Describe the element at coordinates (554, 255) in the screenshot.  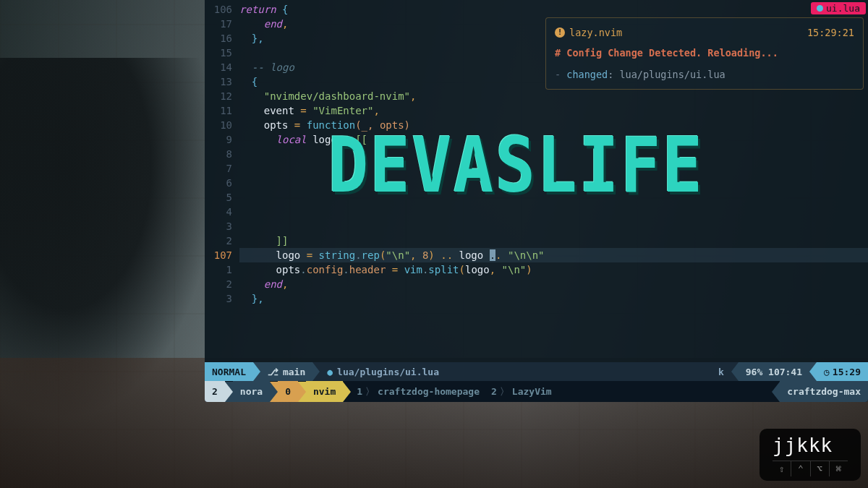
I see `cursor-line: logo = string.rep("\n", 8) .. logo .. "\…` at that location.